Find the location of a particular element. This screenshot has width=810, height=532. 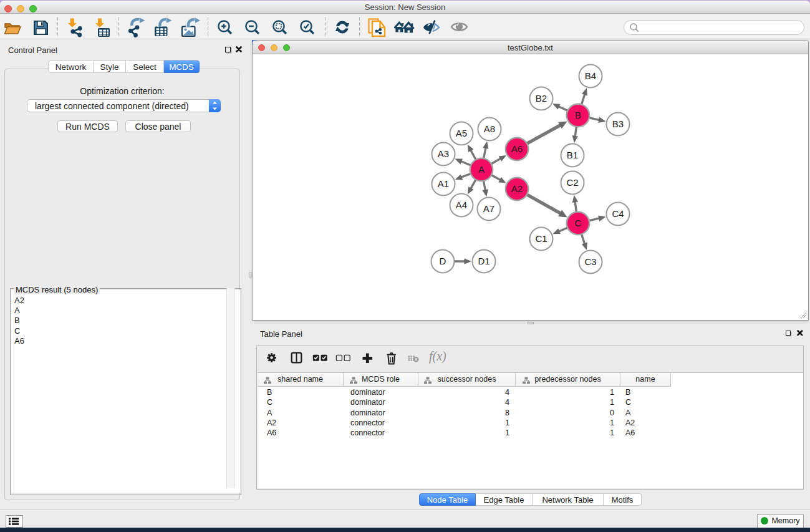

svg-text: A7 is located at coordinates (489, 208).